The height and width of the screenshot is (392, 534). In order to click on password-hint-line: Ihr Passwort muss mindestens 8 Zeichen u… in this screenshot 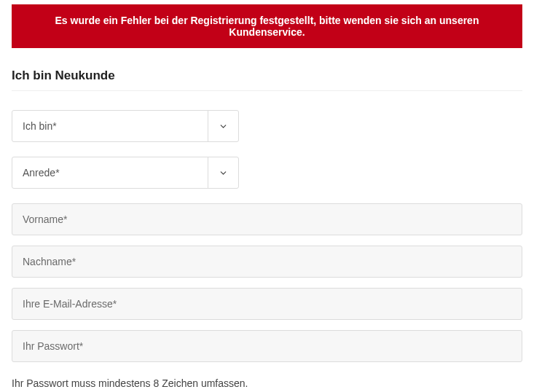, I will do `click(267, 383)`.